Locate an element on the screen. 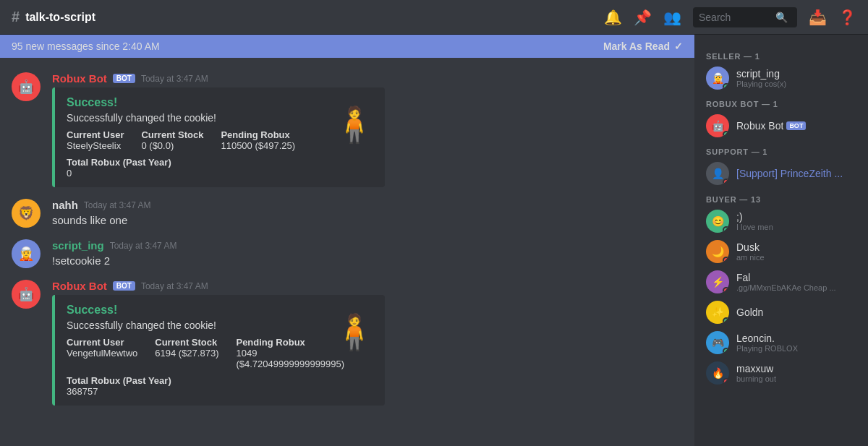 This screenshot has width=868, height=446. member-info: Goldn is located at coordinates (796, 312).